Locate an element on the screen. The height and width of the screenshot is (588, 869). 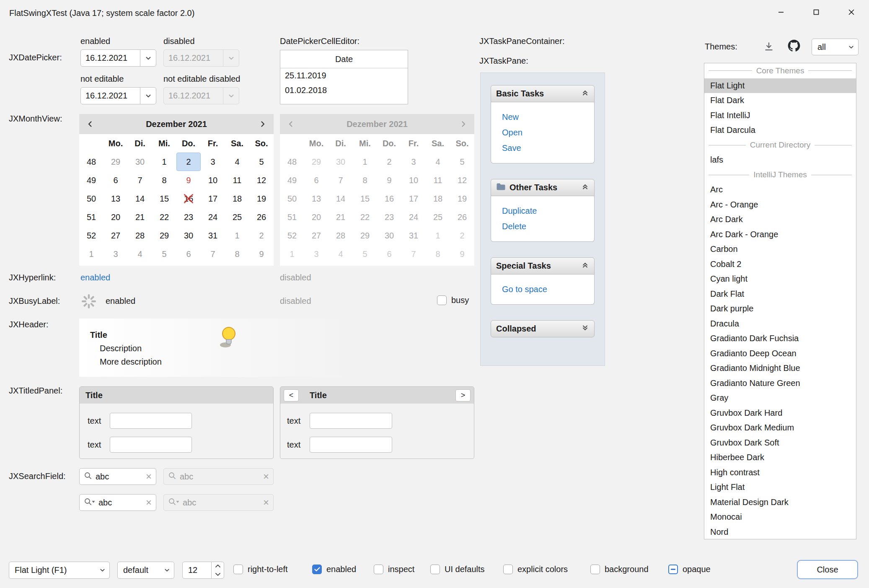
day-cell: 31 is located at coordinates (213, 236).